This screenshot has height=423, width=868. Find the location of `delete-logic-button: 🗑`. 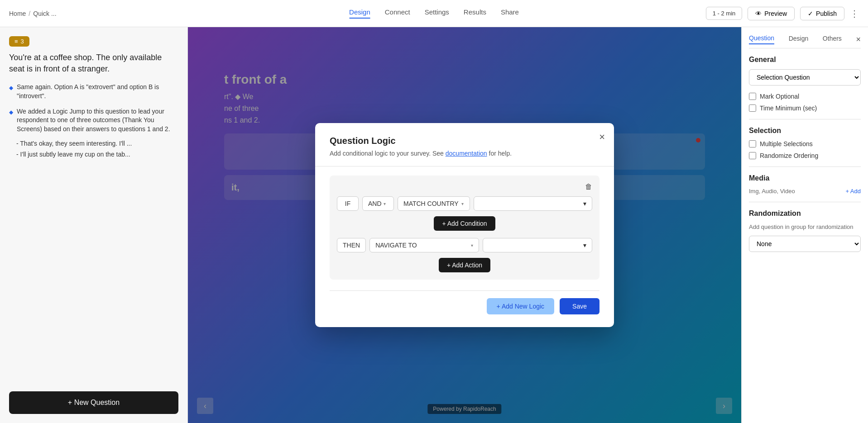

delete-logic-button: 🗑 is located at coordinates (589, 187).